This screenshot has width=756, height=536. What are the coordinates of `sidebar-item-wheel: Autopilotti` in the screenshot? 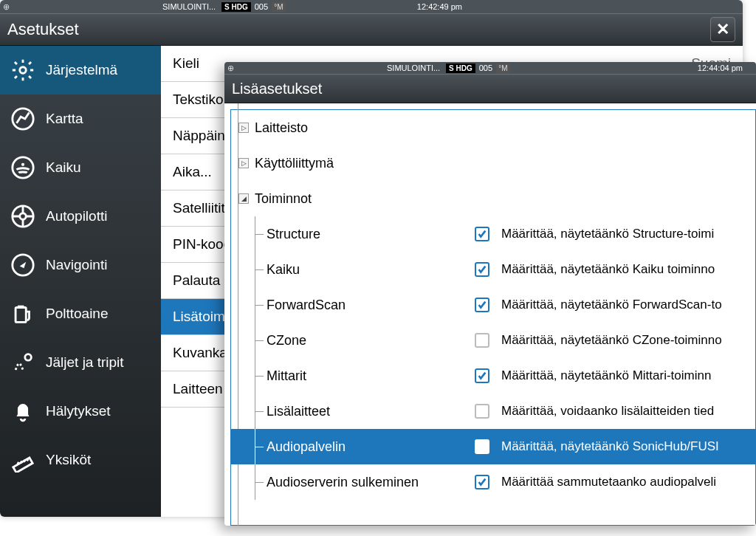 It's located at (80, 216).